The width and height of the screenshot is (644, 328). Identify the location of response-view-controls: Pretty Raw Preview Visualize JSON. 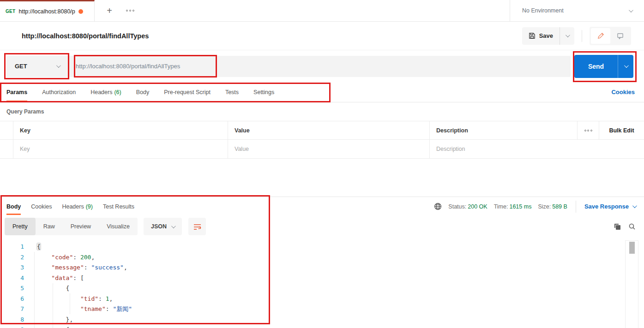
(322, 227).